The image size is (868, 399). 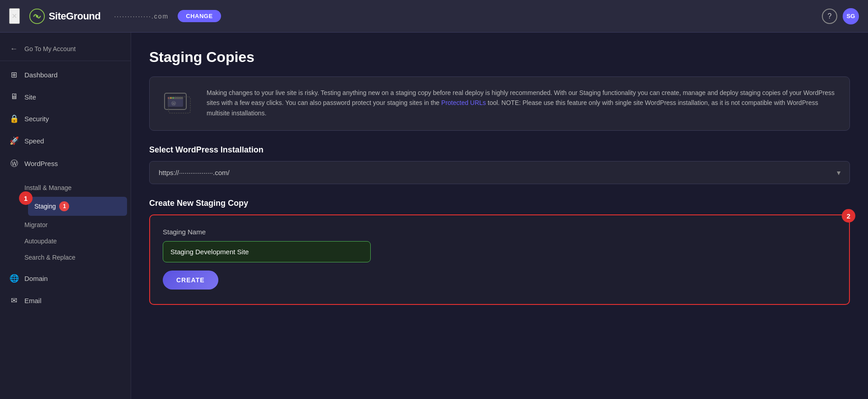 I want to click on staging-name-label: Staging Name, so click(x=500, y=232).